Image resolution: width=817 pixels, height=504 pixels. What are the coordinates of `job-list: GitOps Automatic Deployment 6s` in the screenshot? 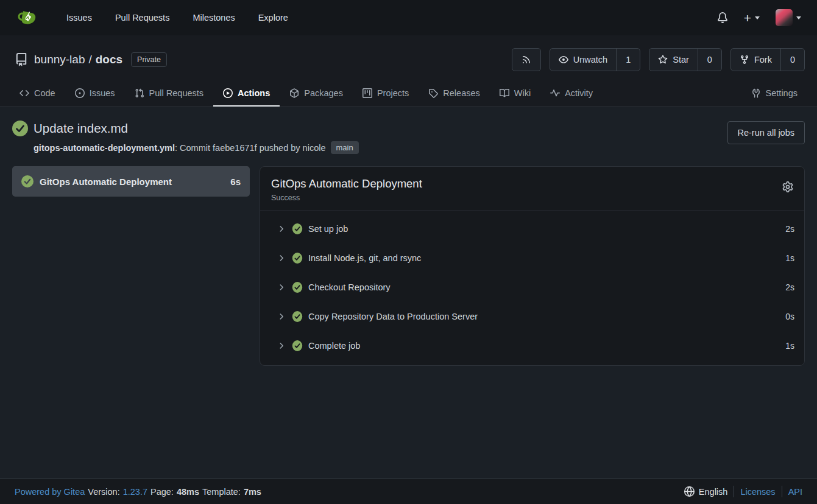 It's located at (131, 181).